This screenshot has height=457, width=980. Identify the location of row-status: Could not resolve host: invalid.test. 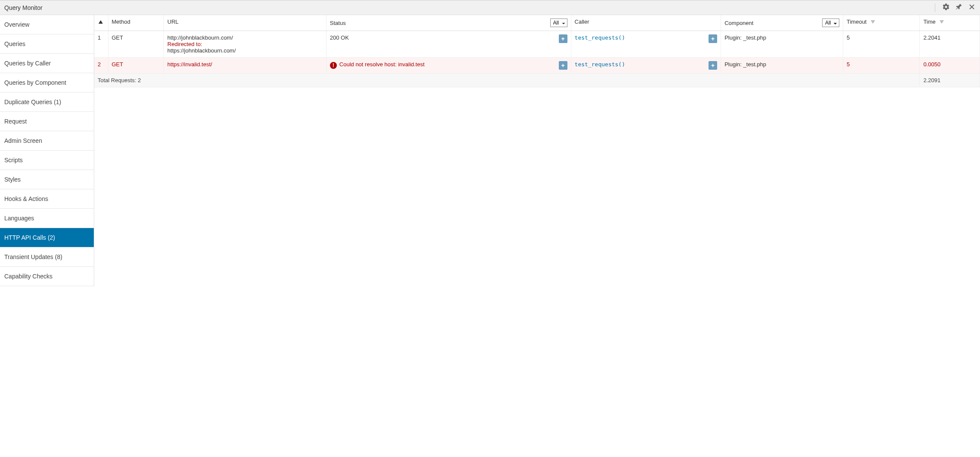
(382, 65).